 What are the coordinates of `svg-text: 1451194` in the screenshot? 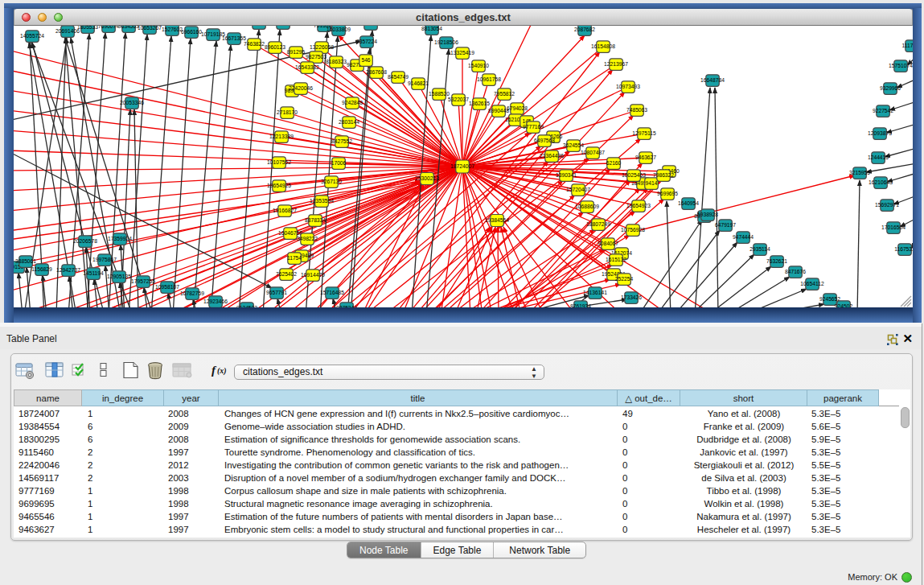 It's located at (93, 274).